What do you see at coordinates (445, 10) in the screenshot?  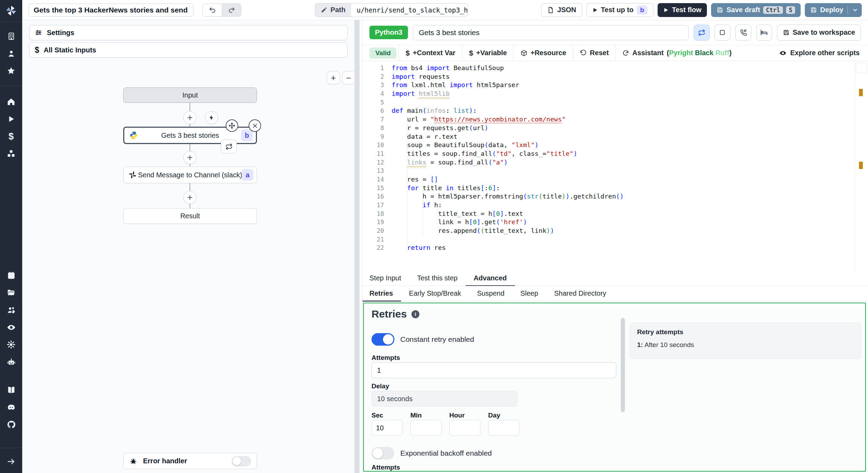 I see `topbar: Path u/henri/send_to_slack_top3_hn JSON …` at bounding box center [445, 10].